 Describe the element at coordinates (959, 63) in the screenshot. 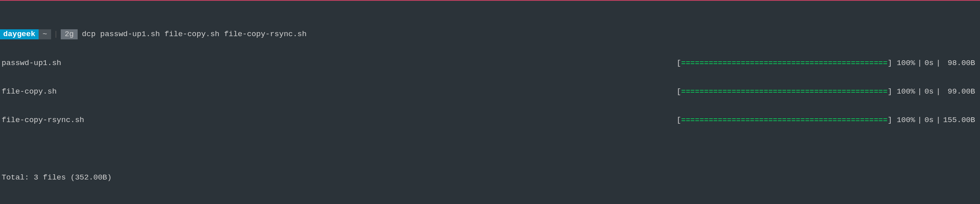

I see `size: 98.00B` at that location.